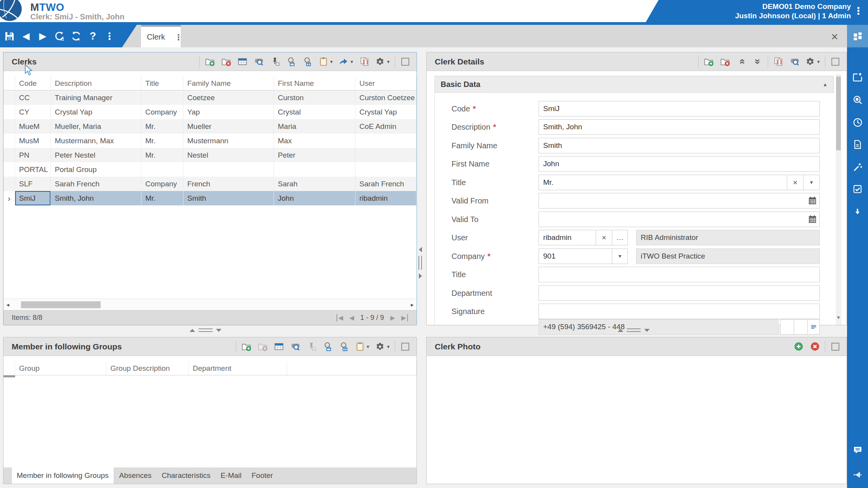 The width and height of the screenshot is (868, 488). What do you see at coordinates (275, 62) in the screenshot?
I see `pin-column-button` at bounding box center [275, 62].